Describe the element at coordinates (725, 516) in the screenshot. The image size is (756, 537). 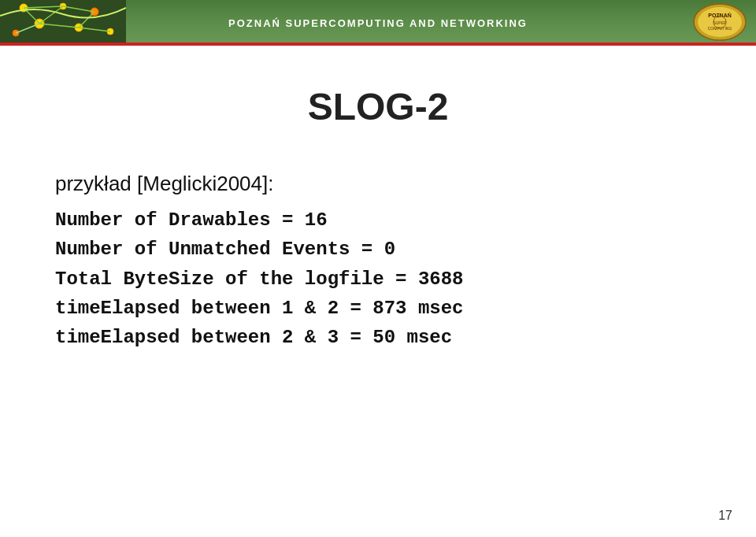
I see `page-number: 17` at that location.